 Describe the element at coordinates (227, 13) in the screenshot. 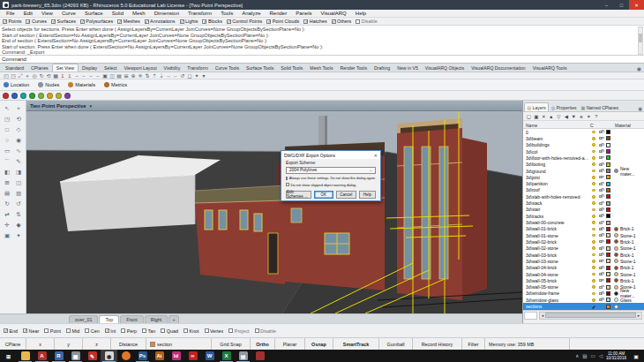

I see `menu-tools: Tools` at that location.